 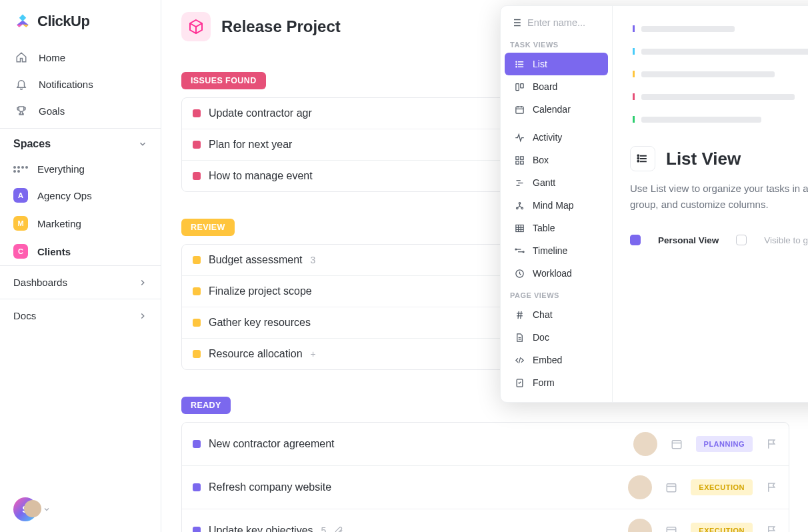 I want to click on personal-view-checkbox, so click(x=635, y=240).